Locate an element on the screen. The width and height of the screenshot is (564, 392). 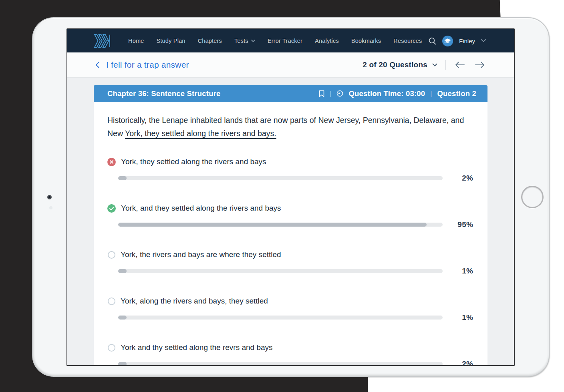
search-icon is located at coordinates (433, 41).